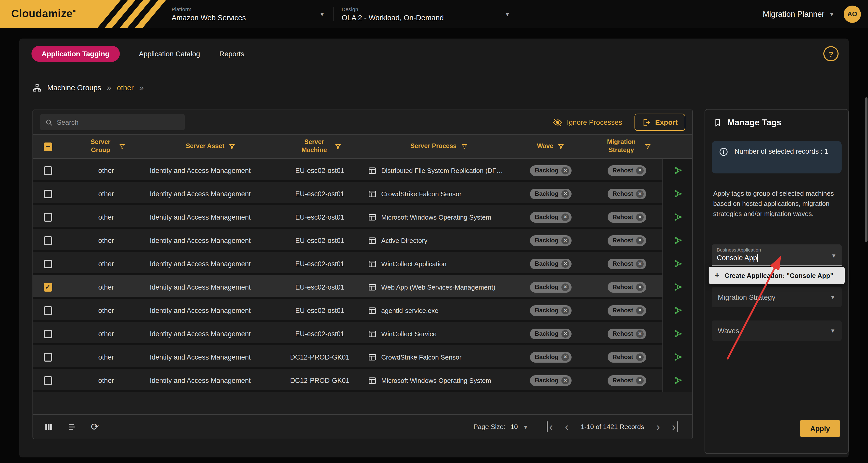 Image resolution: width=868 pixels, height=463 pixels. I want to click on cell-server-process: Microsoft Windows Operating System, so click(439, 217).